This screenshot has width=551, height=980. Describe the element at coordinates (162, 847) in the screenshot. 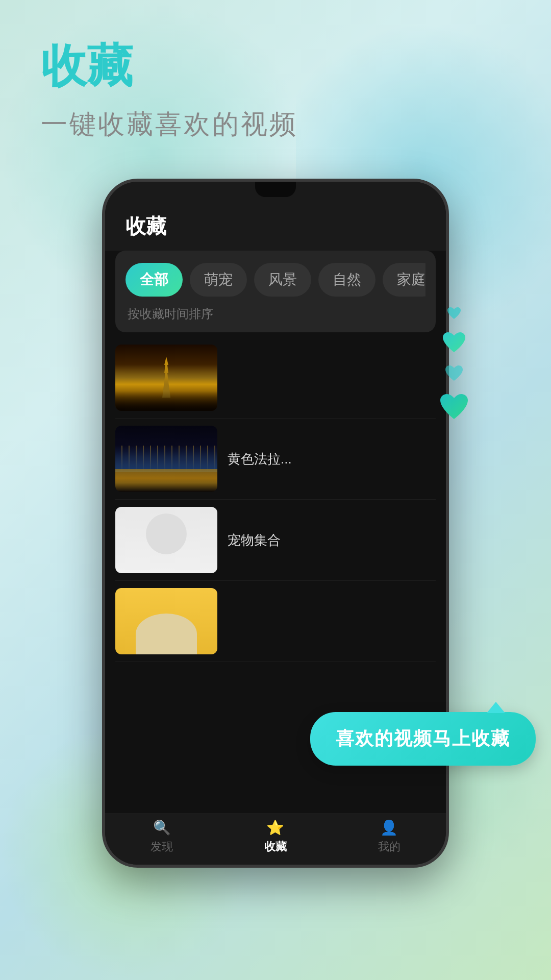

I see `nav-label-discover: 发现` at that location.